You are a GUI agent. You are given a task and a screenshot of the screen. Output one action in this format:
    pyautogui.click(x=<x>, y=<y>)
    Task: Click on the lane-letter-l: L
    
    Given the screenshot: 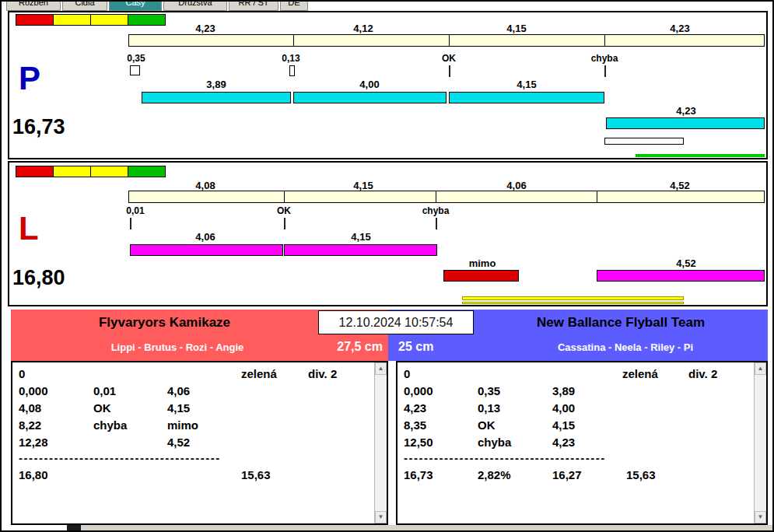 What is the action you would take?
    pyautogui.click(x=29, y=229)
    